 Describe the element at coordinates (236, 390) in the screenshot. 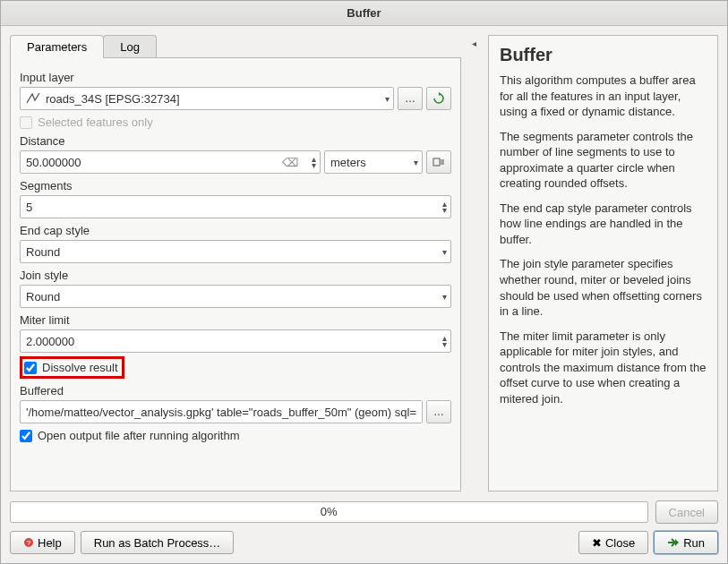

I see `buffered-label: Buffered` at that location.